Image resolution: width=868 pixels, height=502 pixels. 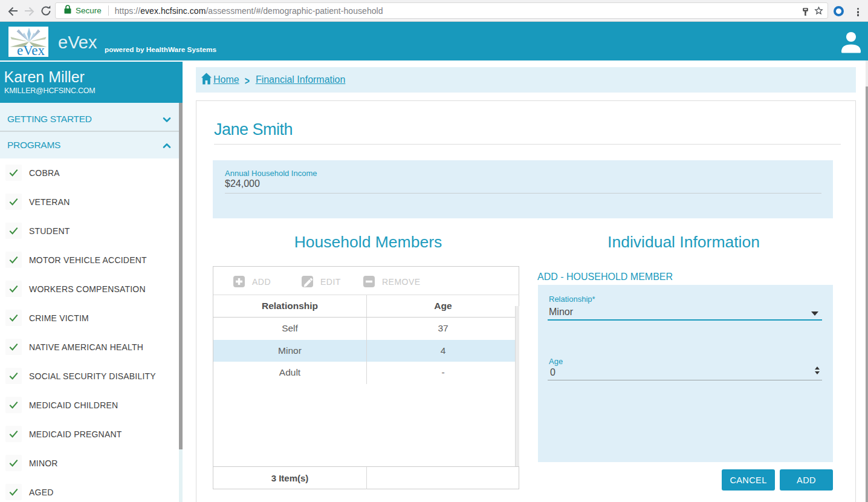 I want to click on table-row: Minor4, so click(x=364, y=351).